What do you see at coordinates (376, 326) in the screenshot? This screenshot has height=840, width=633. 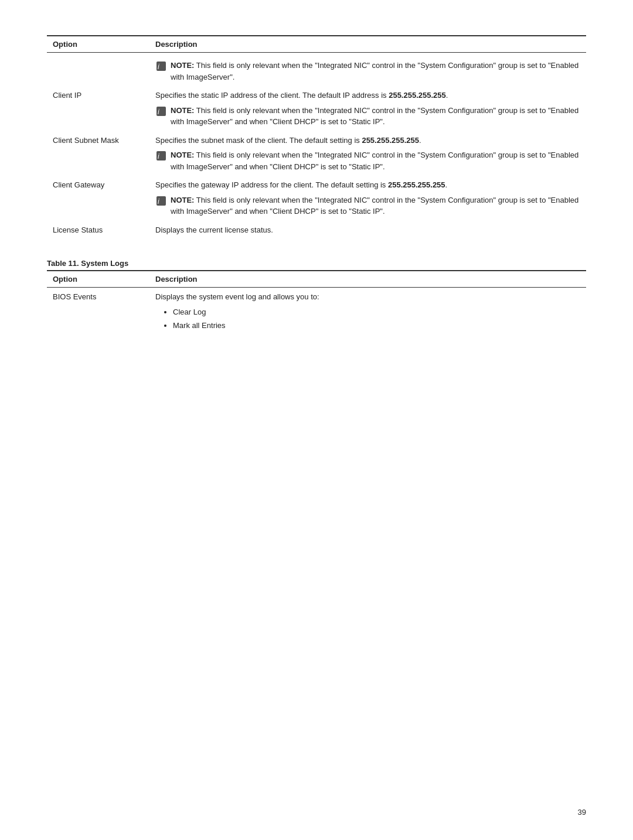 I see `list-item: Mark all Entries` at bounding box center [376, 326].